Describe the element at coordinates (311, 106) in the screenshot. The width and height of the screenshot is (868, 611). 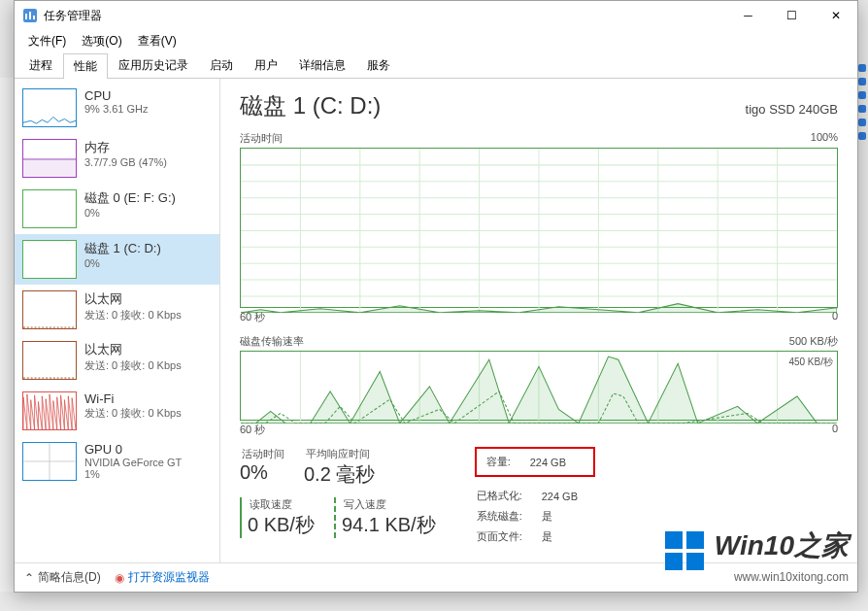
I see `page-title: 磁盘 1 (C: D:)` at that location.